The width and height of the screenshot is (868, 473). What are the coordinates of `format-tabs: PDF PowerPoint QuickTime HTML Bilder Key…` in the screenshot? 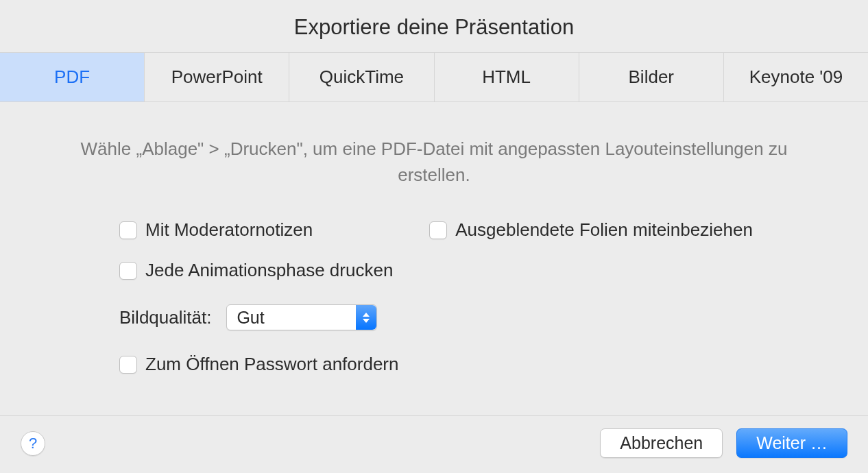 It's located at (434, 77).